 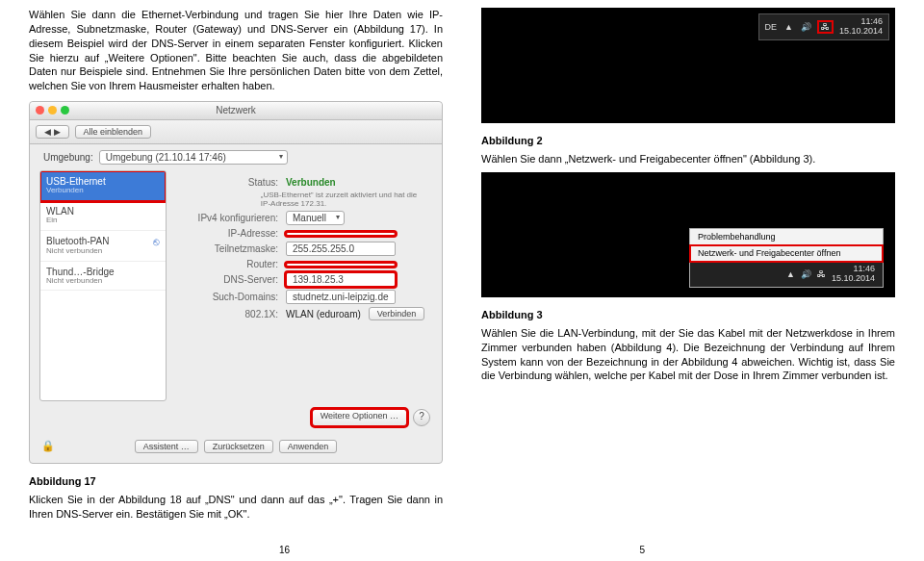 I want to click on ipv4-label: IPv4 konfigurieren:, so click(x=230, y=217).